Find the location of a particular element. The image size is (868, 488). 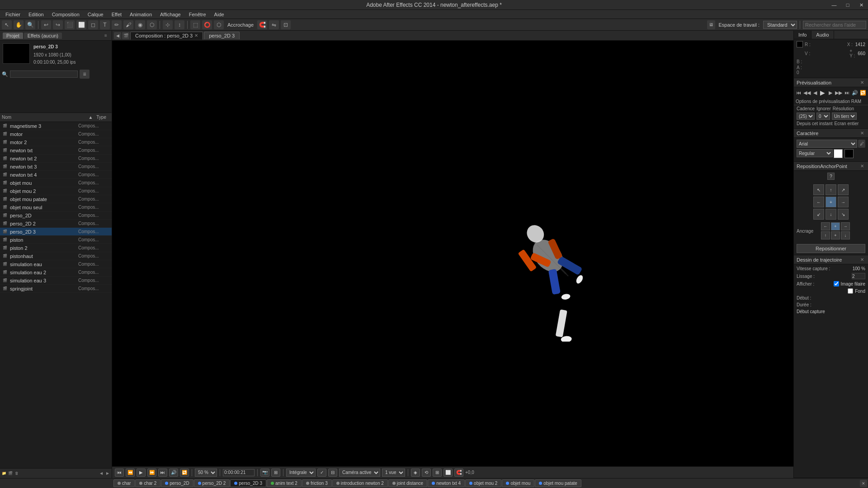

maximize-button: □ is located at coordinates (848, 5).